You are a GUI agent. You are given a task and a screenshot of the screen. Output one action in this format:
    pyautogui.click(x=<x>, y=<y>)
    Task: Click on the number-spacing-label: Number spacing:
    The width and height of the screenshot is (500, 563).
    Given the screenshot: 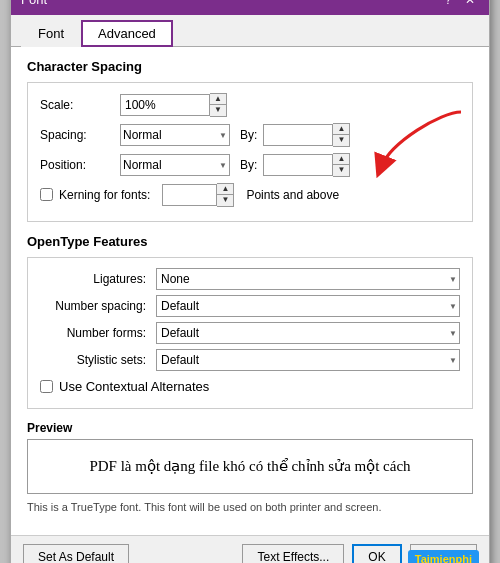 What is the action you would take?
    pyautogui.click(x=95, y=306)
    